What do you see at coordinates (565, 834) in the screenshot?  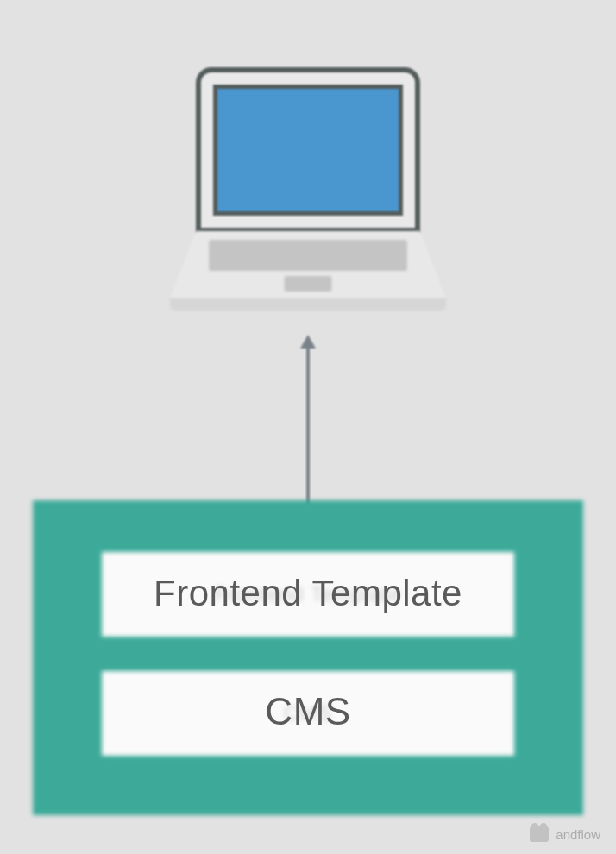 I see `watermark: andflow` at bounding box center [565, 834].